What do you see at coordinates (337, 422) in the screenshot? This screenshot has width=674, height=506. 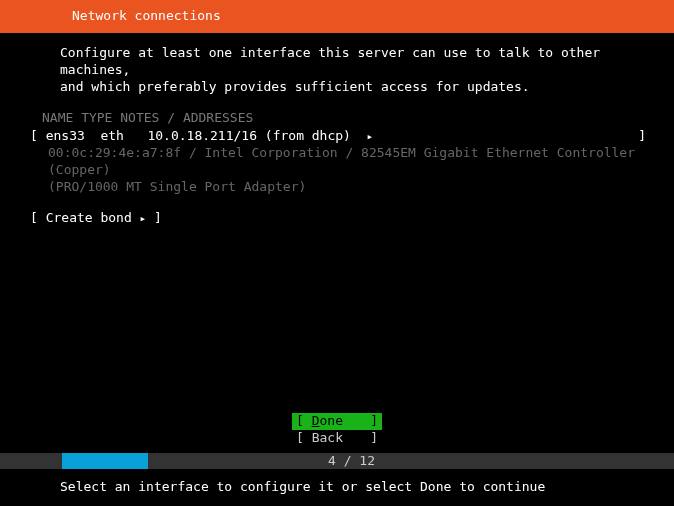 I see `done-button: [ Done]` at bounding box center [337, 422].